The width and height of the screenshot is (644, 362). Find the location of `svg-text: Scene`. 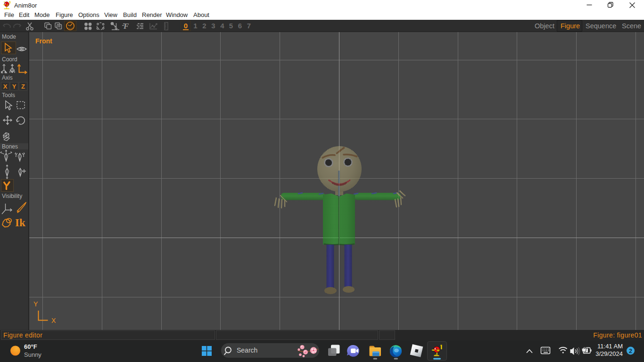

svg-text: Scene is located at coordinates (632, 26).